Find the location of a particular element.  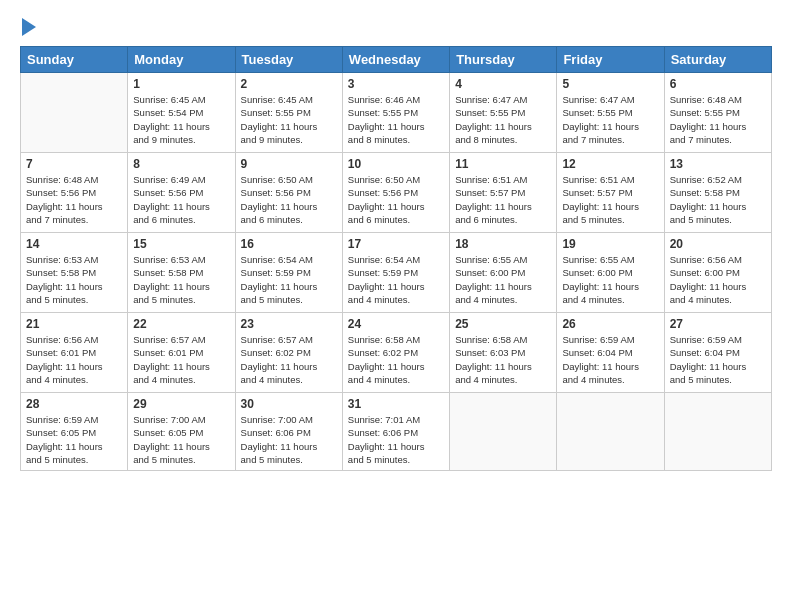

weekday-header: Sunday is located at coordinates (74, 60).